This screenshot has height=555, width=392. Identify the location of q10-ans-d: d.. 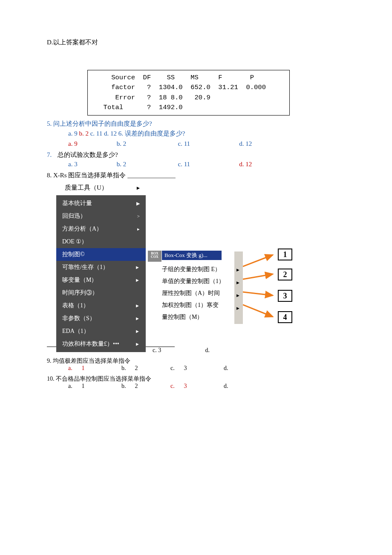
(226, 386).